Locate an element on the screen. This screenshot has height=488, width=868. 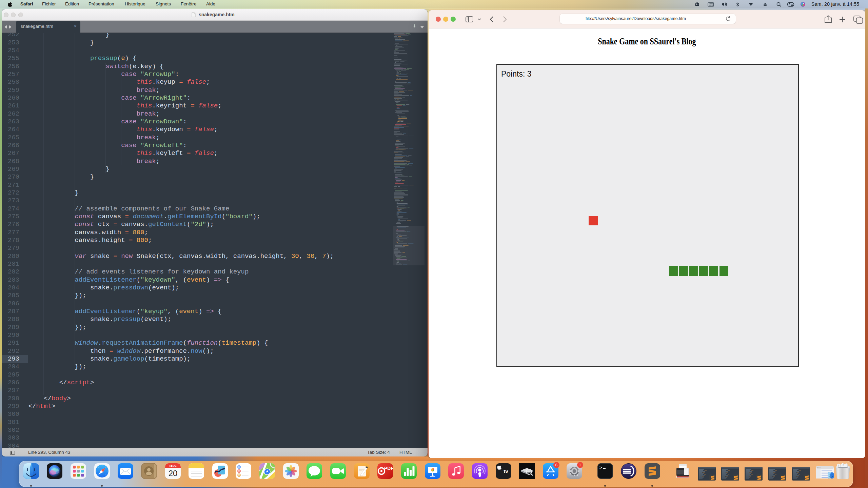
svg-text: PDF is located at coordinates (389, 468).